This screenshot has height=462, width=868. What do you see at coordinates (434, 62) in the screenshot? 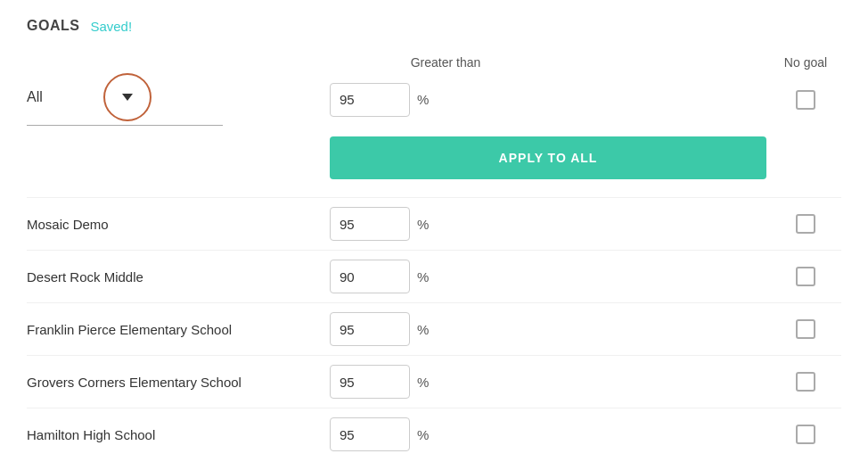
I see `column-headers: Greater than No goal` at bounding box center [434, 62].